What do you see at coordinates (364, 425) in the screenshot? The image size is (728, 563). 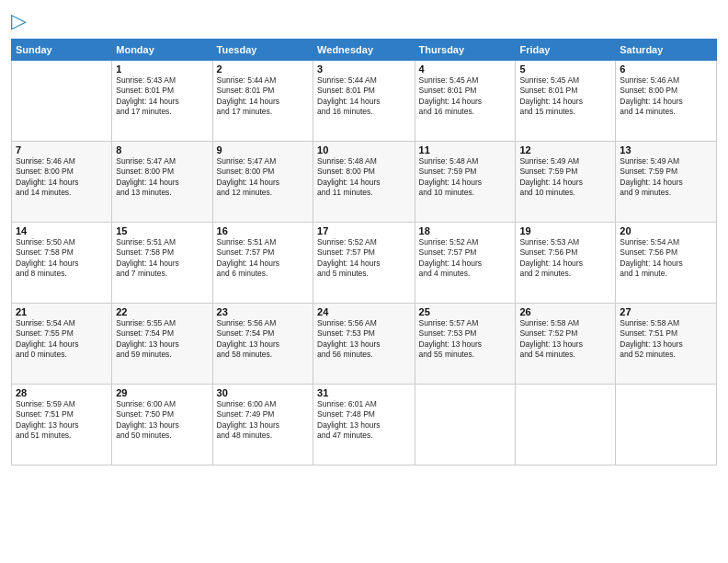 I see `calendar-week-5: 28Sunrise: 5:59 AM Sunset: 7:51 PM Dayli…` at bounding box center [364, 425].